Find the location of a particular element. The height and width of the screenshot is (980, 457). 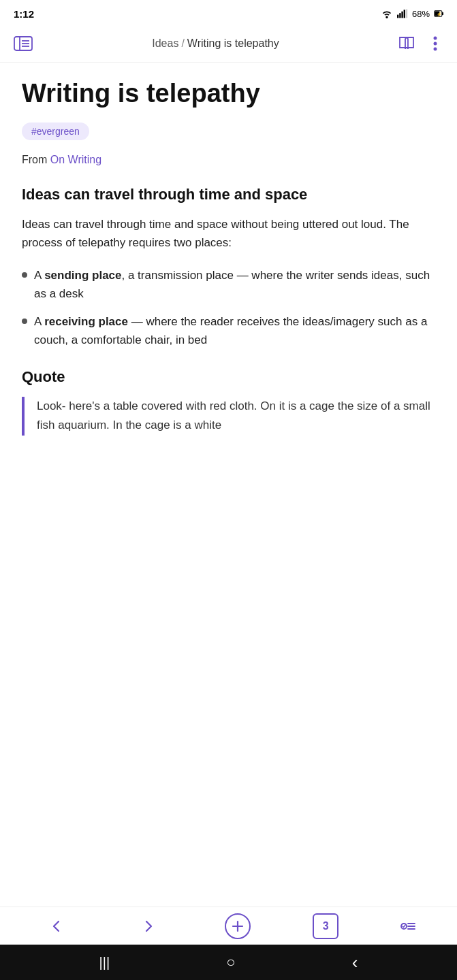

source-prefix: From is located at coordinates (34, 159).